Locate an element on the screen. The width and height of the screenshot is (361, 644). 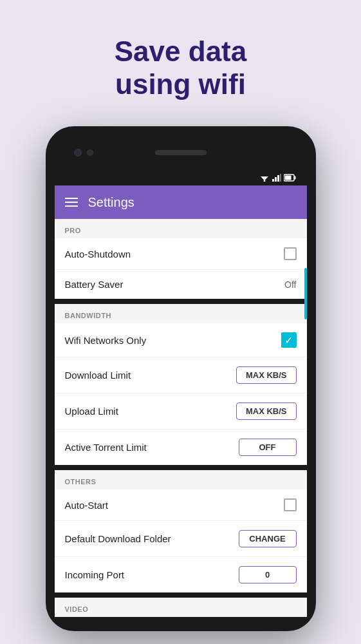
app-bar-title: Settings is located at coordinates (111, 202).